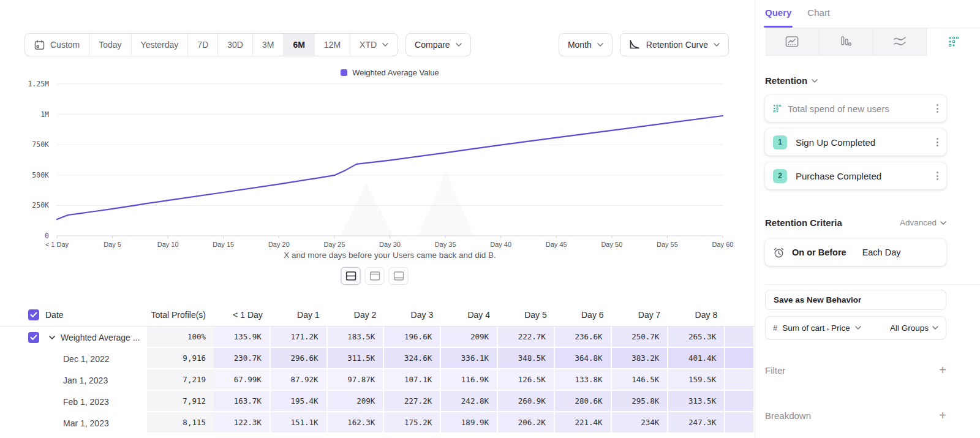 This screenshot has width=980, height=438. Describe the element at coordinates (243, 402) in the screenshot. I see `value-cell-day-0: 163.7K` at that location.